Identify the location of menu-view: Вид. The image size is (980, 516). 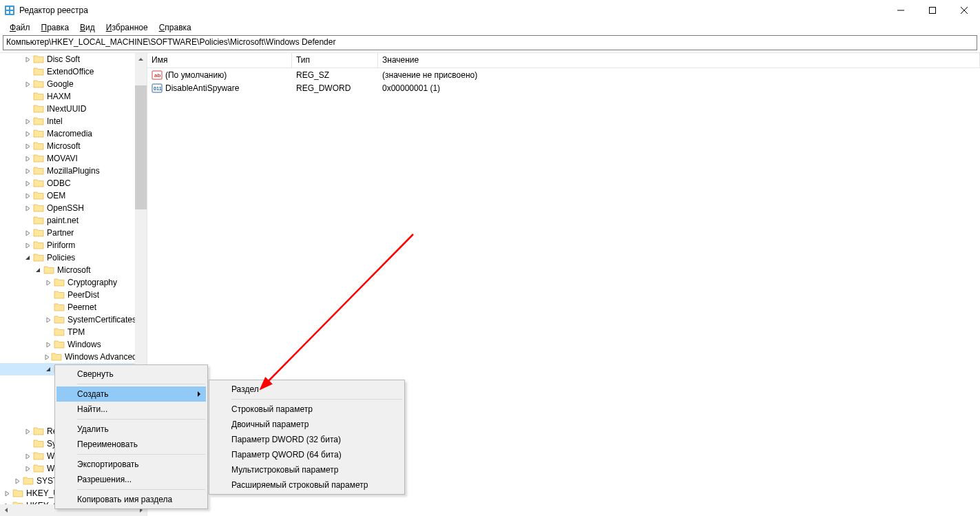
(87, 28).